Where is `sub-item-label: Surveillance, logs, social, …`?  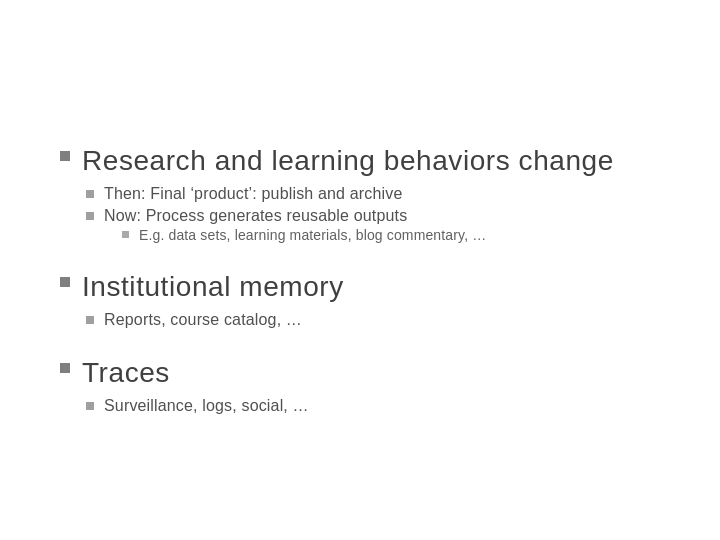 sub-item-label: Surveillance, logs, social, … is located at coordinates (206, 406).